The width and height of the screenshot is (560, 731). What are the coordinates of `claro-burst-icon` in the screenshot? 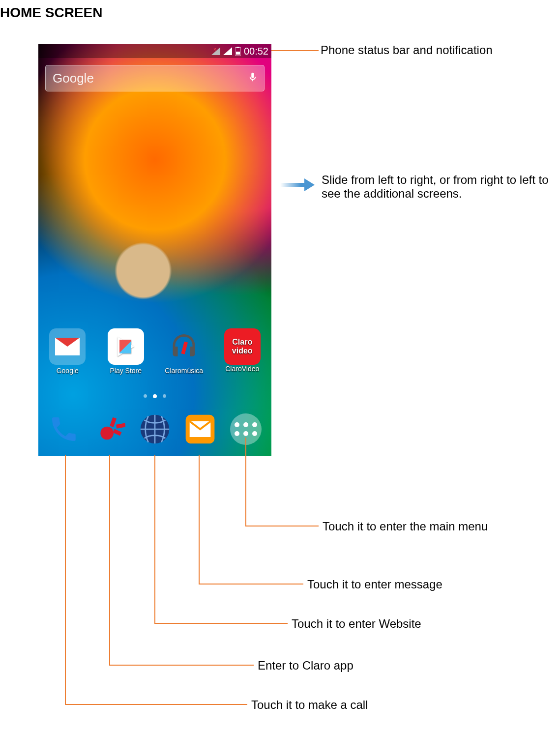 It's located at (110, 429).